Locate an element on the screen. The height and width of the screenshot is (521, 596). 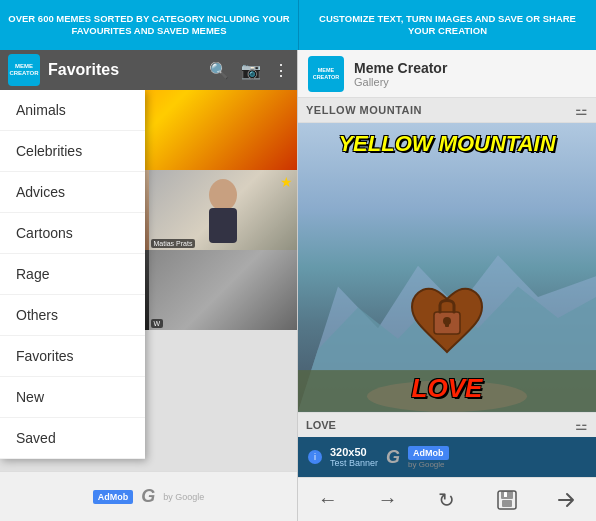
right-banner-text: CUSTOMIZE TEXT, TURN IMAGES AND SAVE OR … is located at coordinates (448, 26).